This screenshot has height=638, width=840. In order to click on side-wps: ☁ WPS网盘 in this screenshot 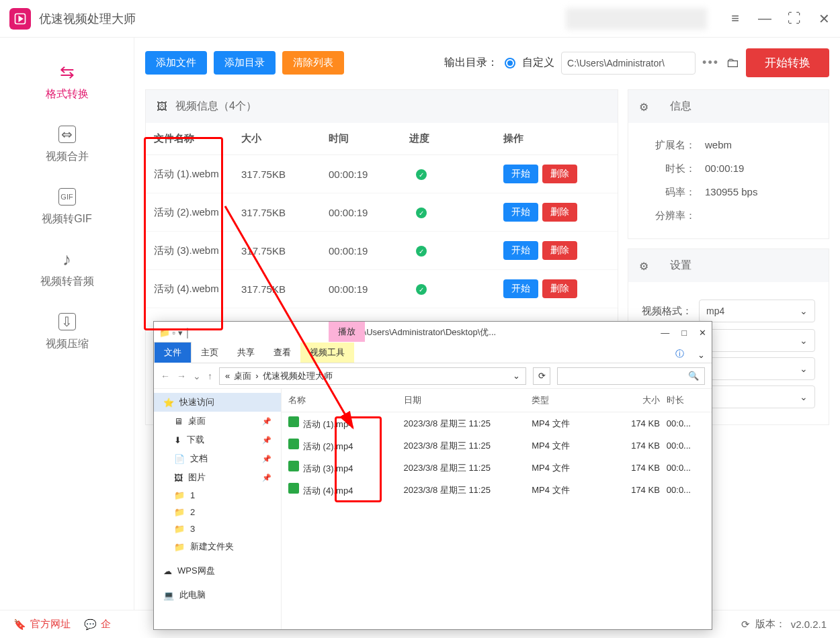, I will do `click(218, 571)`.